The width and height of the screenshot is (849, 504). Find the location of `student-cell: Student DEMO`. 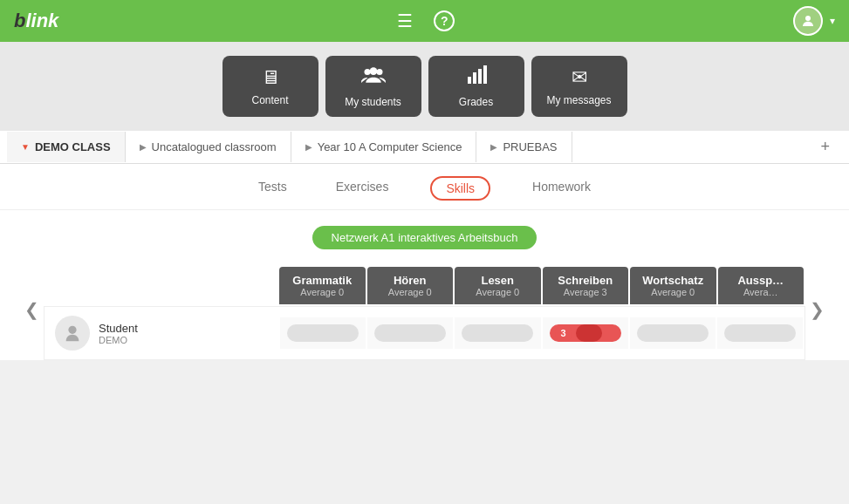

student-cell: Student DEMO is located at coordinates (162, 333).